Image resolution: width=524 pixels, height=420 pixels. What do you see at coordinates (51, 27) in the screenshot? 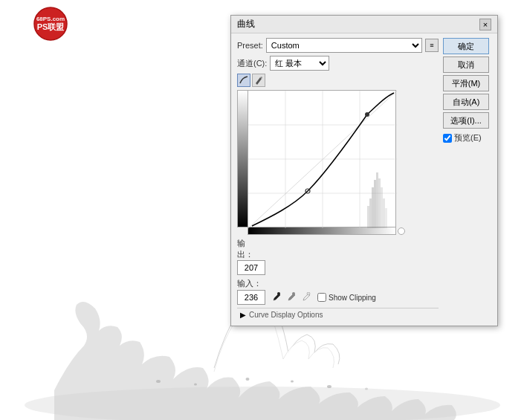
I see `logo-area: 68PS.com PS联盟` at bounding box center [51, 27].